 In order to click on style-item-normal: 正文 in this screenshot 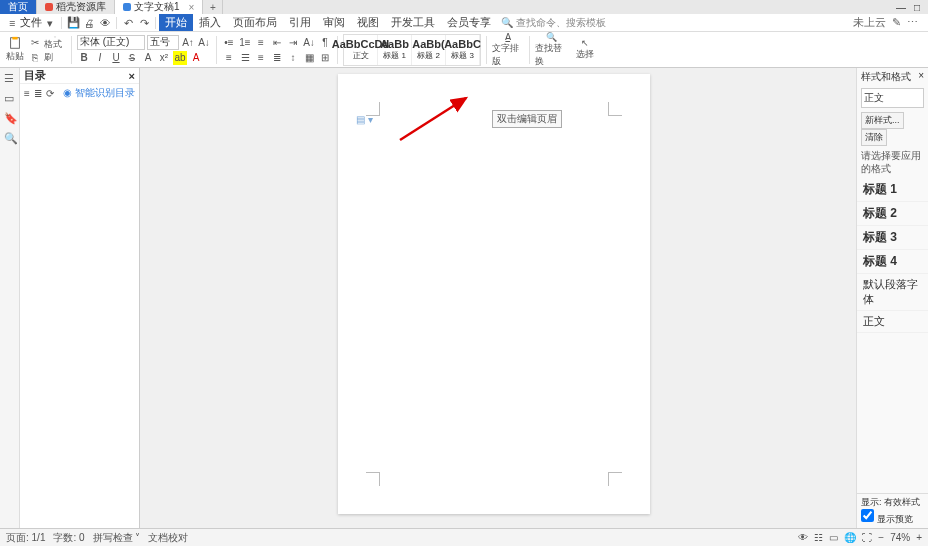, I will do `click(892, 322)`.